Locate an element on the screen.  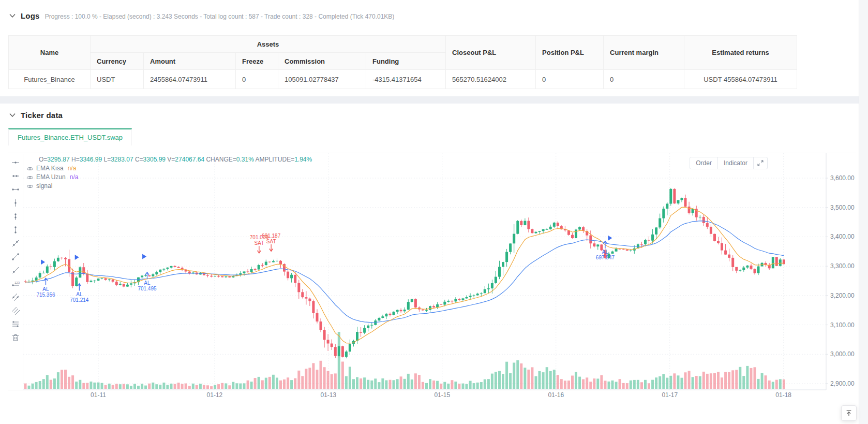
tool-vertical-segment-icon is located at coordinates (16, 230).